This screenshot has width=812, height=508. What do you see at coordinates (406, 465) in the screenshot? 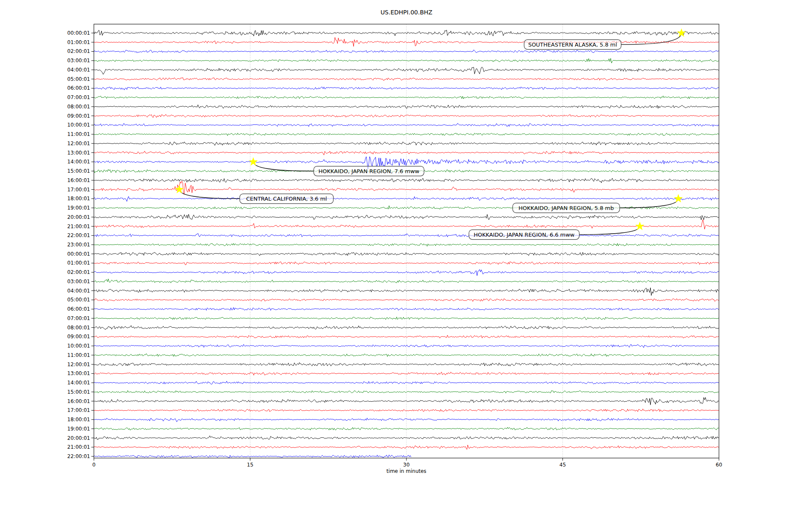
I see `x-tick-label: 30` at bounding box center [406, 465].